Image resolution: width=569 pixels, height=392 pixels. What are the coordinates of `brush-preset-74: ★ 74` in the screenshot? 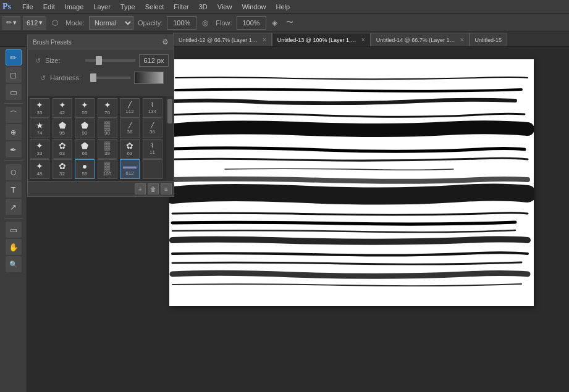 It's located at (40, 128).